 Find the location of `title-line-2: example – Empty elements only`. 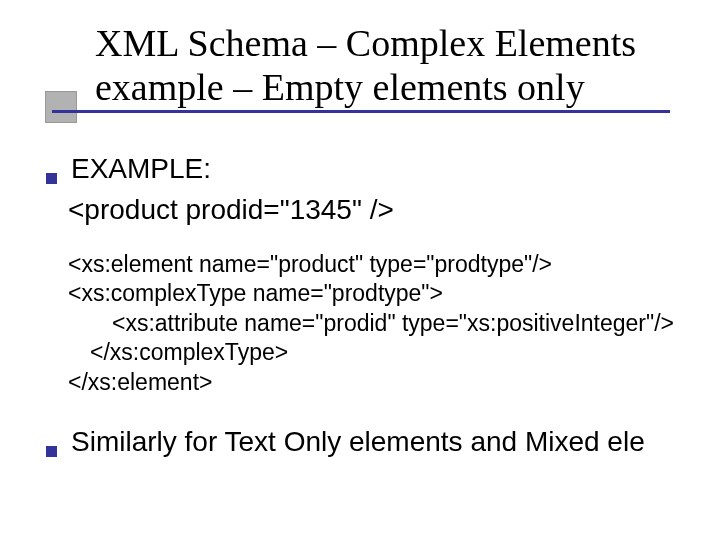

title-line-2: example – Empty elements only is located at coordinates (395, 88).